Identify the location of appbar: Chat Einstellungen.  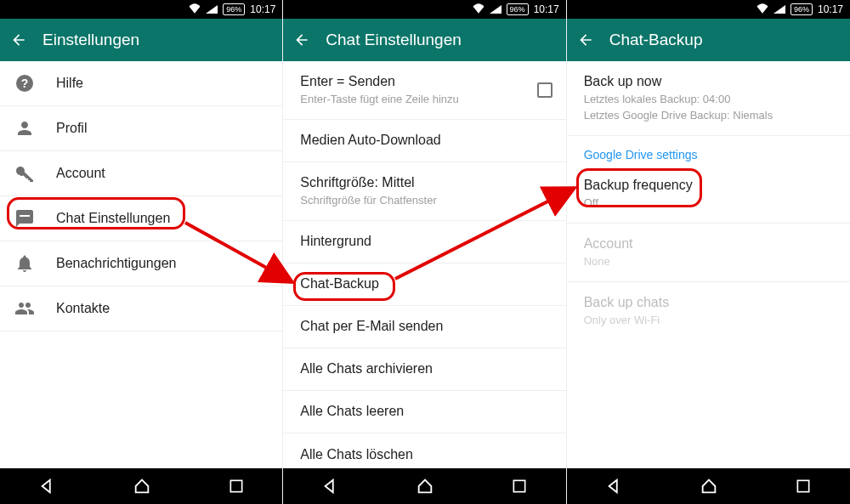
(424, 40).